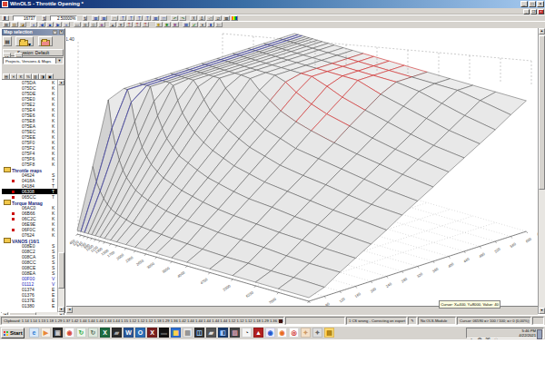 This screenshot has width=545, height=392. I want to click on toolbar-button-icon: «, so click(34, 24).